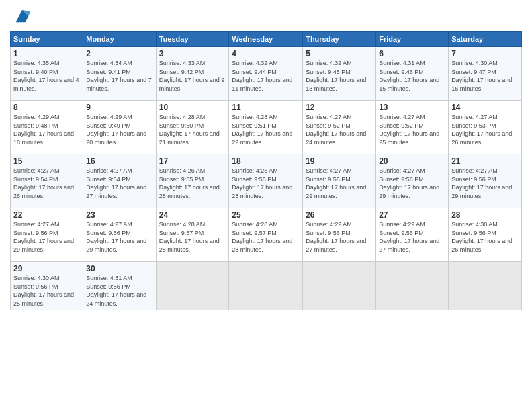 Image resolution: width=532 pixels, height=411 pixels. Describe the element at coordinates (47, 76) in the screenshot. I see `day-info: Sunrise: 4:35 AM Sunset: 9:40 PM Dayligh…` at that location.